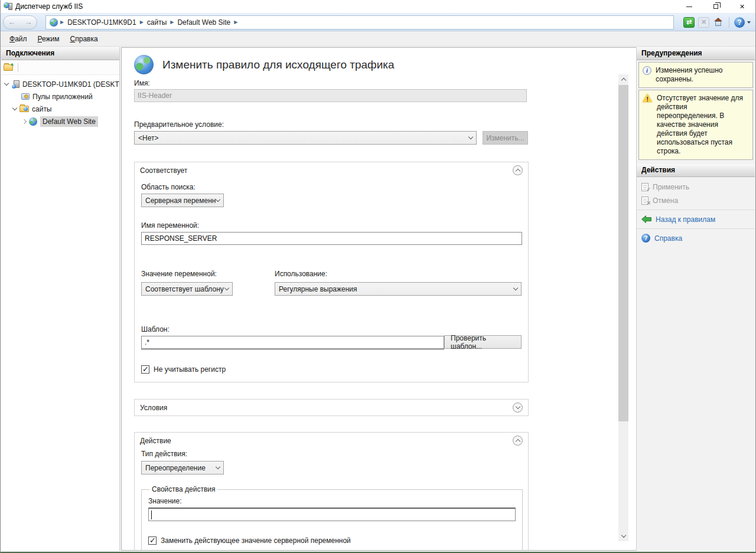 The width and height of the screenshot is (756, 553). Describe the element at coordinates (60, 97) in the screenshot. I see `tree-node-app-pools: Пулы приложений` at that location.